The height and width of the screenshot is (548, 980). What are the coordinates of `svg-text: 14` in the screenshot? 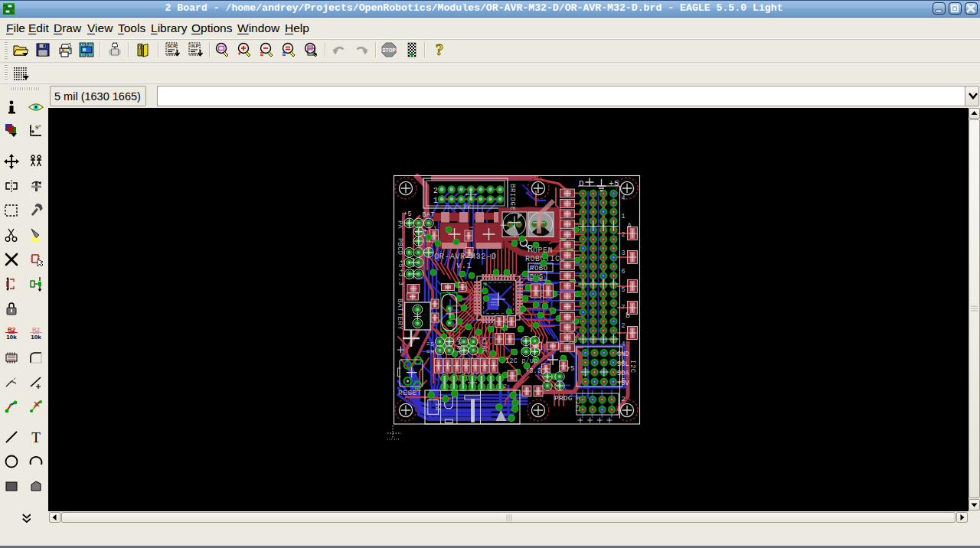 It's located at (437, 407).